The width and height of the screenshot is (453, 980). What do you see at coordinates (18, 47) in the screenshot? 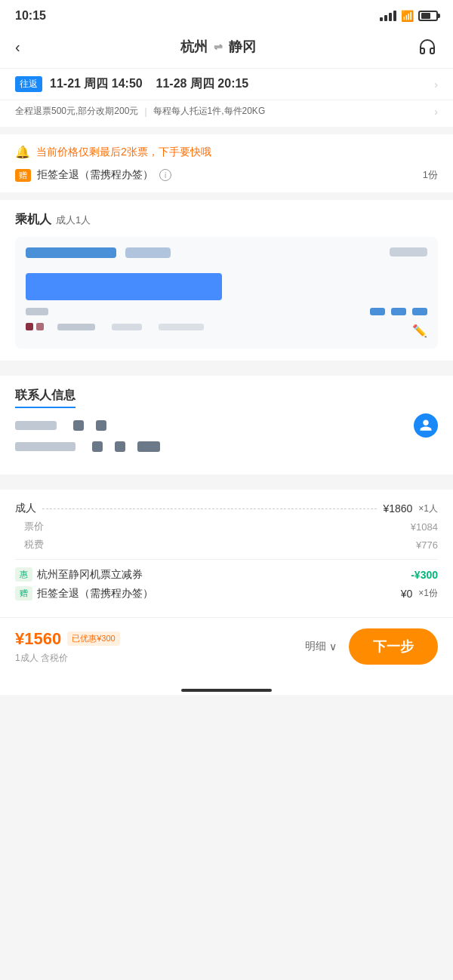
I see `back-button: ‹` at bounding box center [18, 47].